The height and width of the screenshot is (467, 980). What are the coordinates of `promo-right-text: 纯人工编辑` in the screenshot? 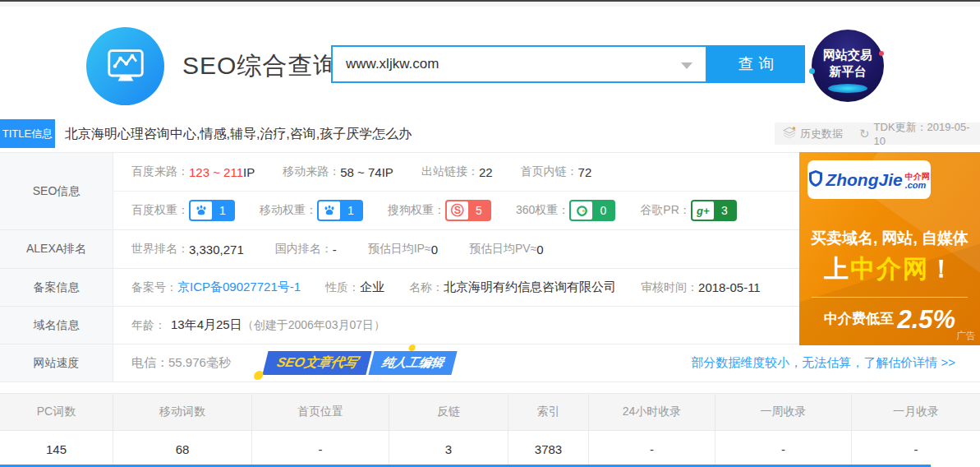 It's located at (412, 363).